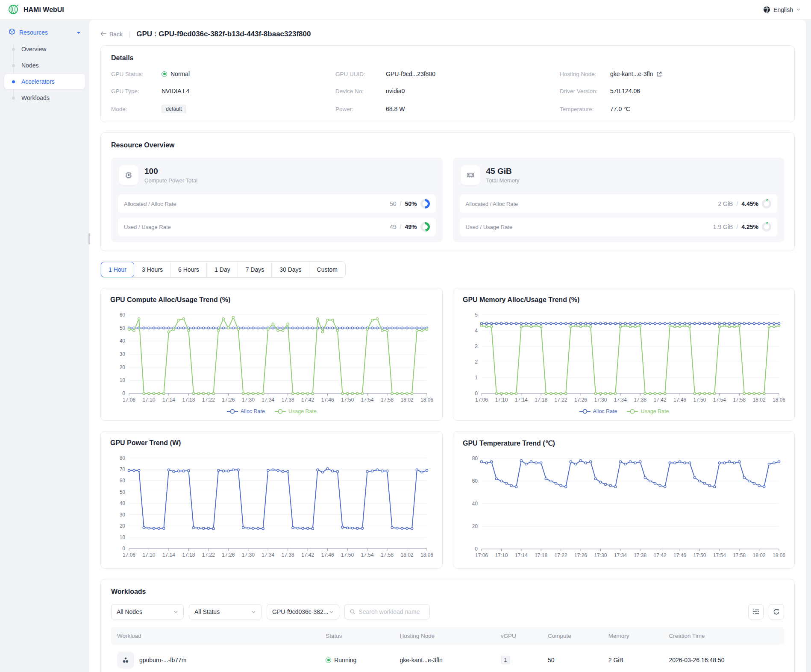  Describe the element at coordinates (123, 367) in the screenshot. I see `svg-text: 20` at that location.